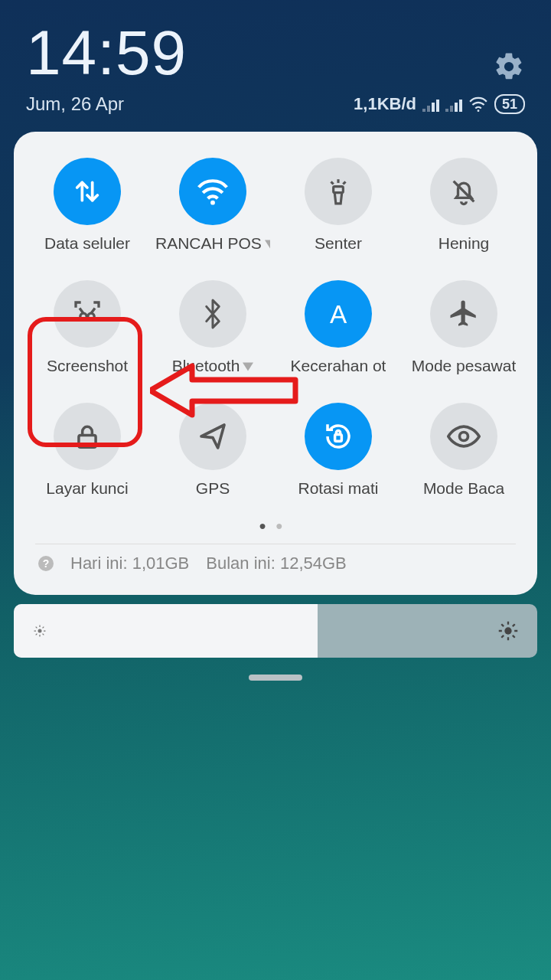 The height and width of the screenshot is (980, 551). What do you see at coordinates (87, 328) in the screenshot?
I see `qs-tile-shot: Screenshot` at bounding box center [87, 328].